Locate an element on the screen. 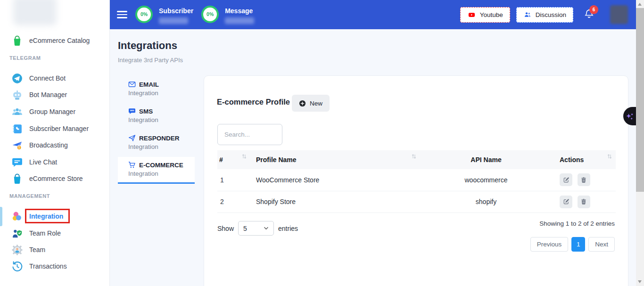 Image resolution: width=644 pixels, height=286 pixels. sidebar-item-broadcasting: 1 Broadcasting is located at coordinates (55, 145).